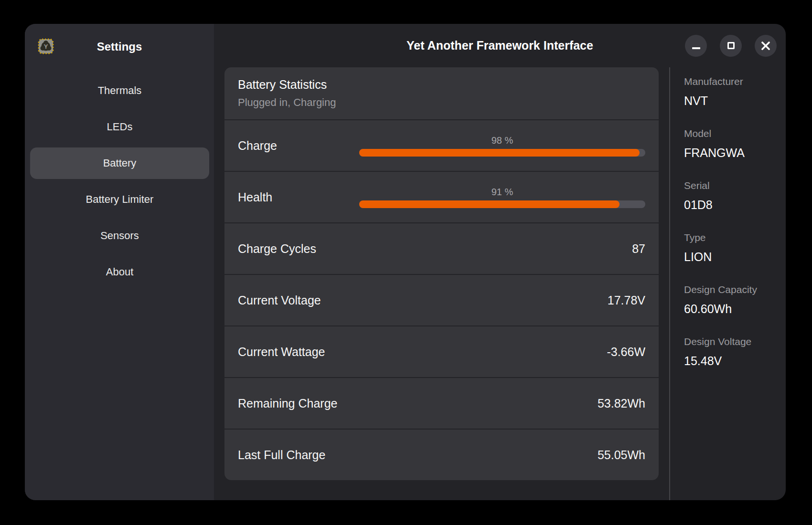 The image size is (812, 525). What do you see at coordinates (299, 198) in the screenshot?
I see `health-label: Health` at bounding box center [299, 198].